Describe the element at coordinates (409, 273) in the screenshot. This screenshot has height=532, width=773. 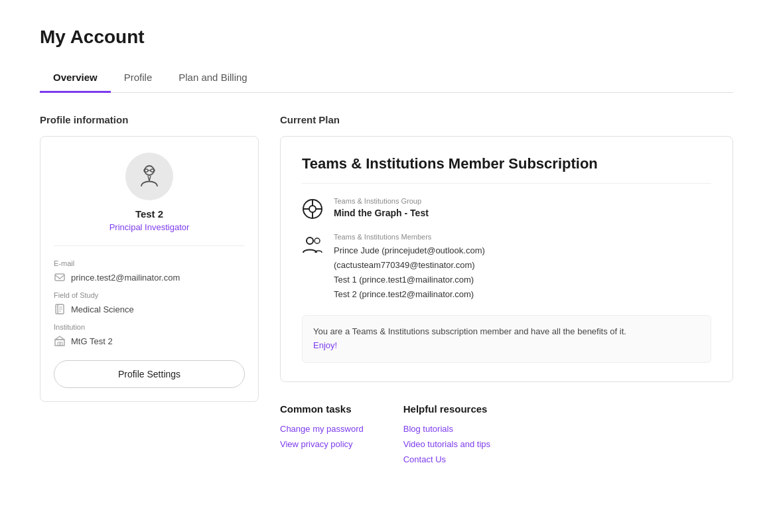
I see `members-list: Prince Jude (princejudet@outlook.com) (c…` at that location.